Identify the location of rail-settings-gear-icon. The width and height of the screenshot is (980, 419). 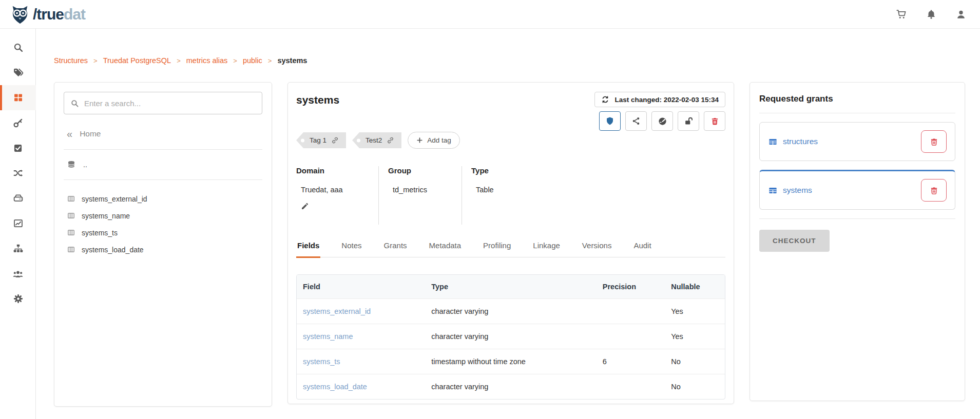
(18, 298).